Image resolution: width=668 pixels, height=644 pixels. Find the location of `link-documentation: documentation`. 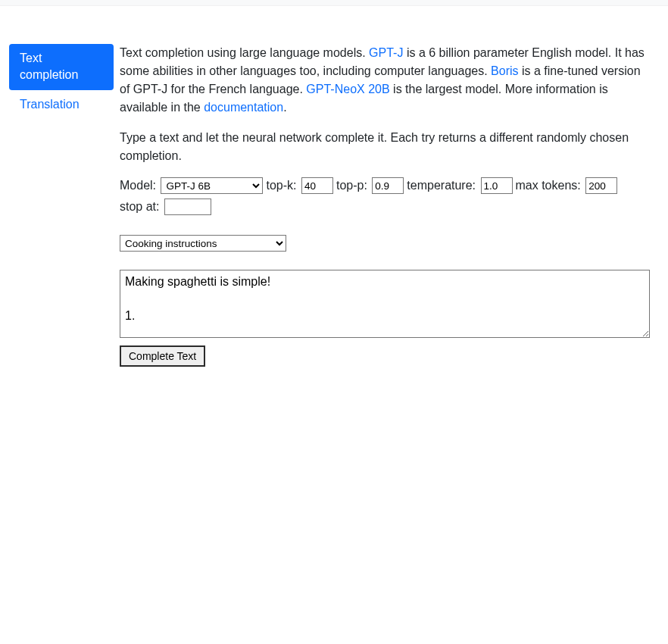

link-documentation: documentation is located at coordinates (244, 108).